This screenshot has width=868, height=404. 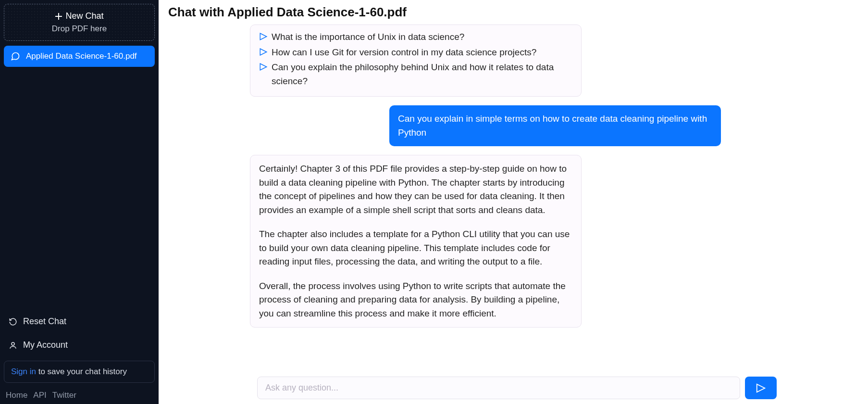 What do you see at coordinates (416, 248) in the screenshot?
I see `answer-paragraph: The chapter also includes a template for…` at bounding box center [416, 248].